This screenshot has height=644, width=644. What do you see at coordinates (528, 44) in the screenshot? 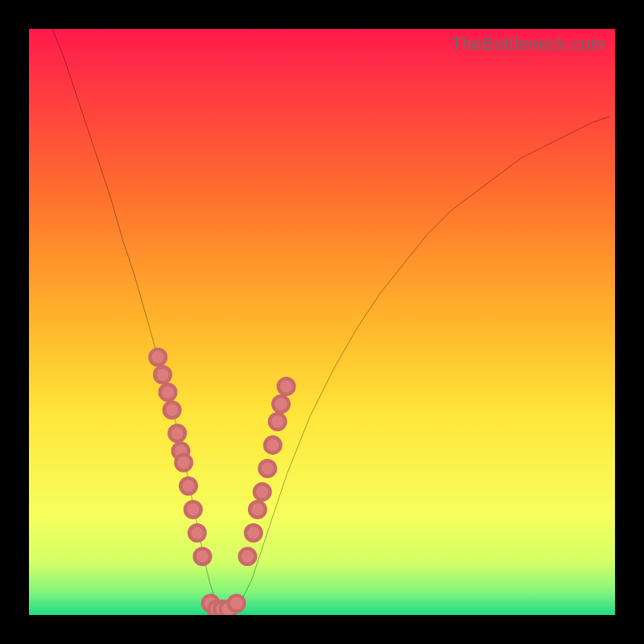
I see `watermark-text: TheBottleneck.com` at bounding box center [528, 44].